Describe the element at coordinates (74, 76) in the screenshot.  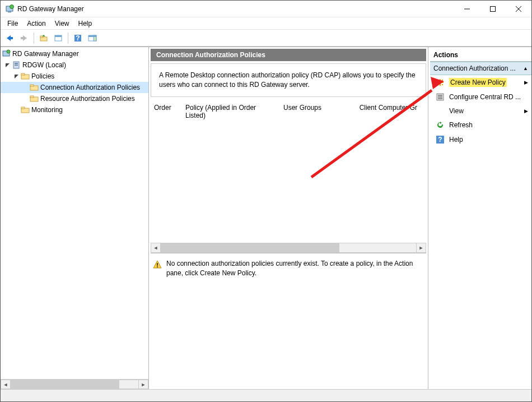
I see `tree-policies: Policies` at that location.